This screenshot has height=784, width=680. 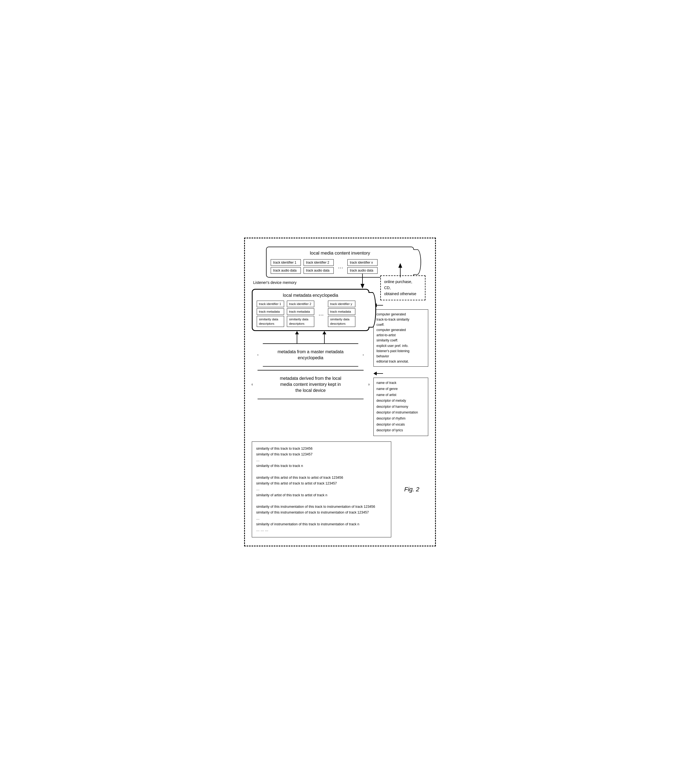 What do you see at coordinates (340, 262) in the screenshot?
I see `cylinder-body: local media content inventory track iden…` at bounding box center [340, 262].